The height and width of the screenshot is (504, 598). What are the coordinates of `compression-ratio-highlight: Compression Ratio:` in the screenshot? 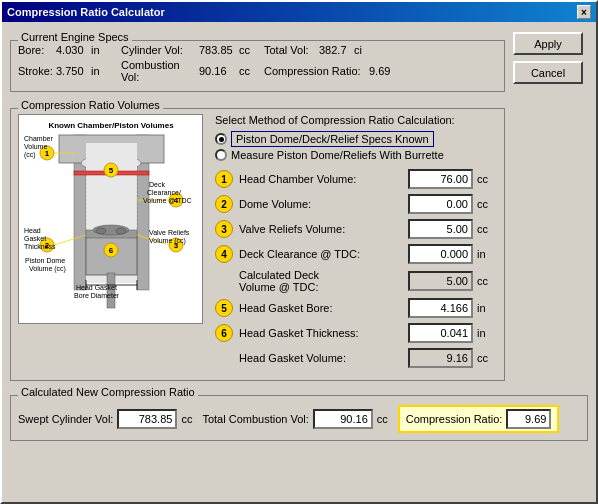 It's located at (479, 419).